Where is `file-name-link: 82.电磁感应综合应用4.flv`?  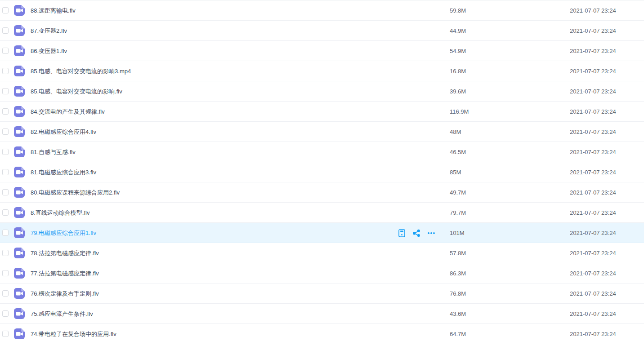
file-name-link: 82.电磁感应综合应用4.flv is located at coordinates (63, 132).